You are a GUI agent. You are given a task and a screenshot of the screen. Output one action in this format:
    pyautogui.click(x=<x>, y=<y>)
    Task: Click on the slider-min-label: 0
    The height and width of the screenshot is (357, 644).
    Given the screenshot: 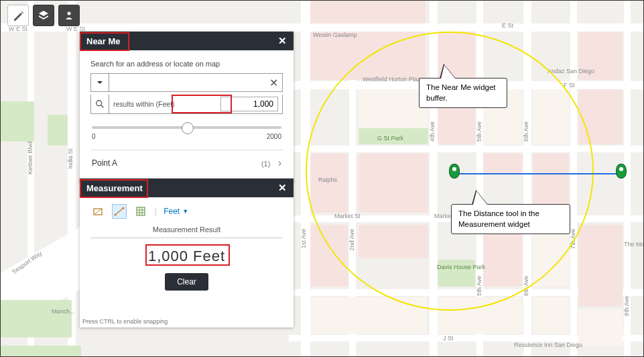 What is the action you would take?
    pyautogui.click(x=94, y=137)
    